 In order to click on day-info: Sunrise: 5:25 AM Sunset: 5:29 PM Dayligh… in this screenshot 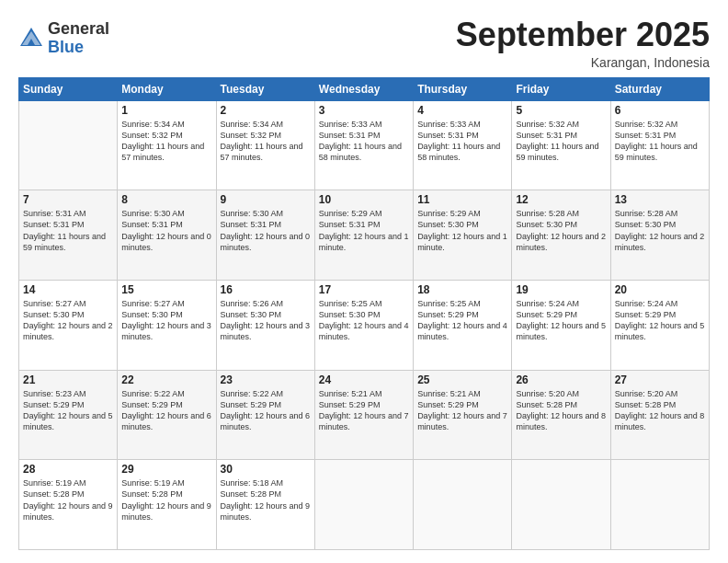, I will do `click(462, 320)`.